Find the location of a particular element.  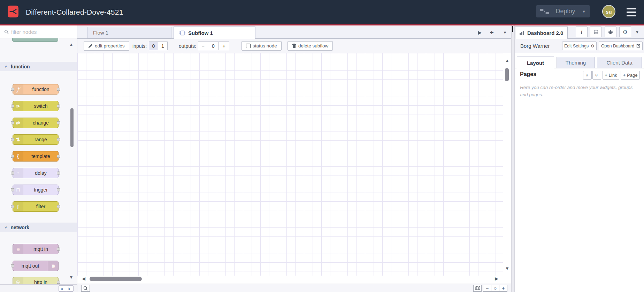

vertical-scrollbar is located at coordinates (507, 75).